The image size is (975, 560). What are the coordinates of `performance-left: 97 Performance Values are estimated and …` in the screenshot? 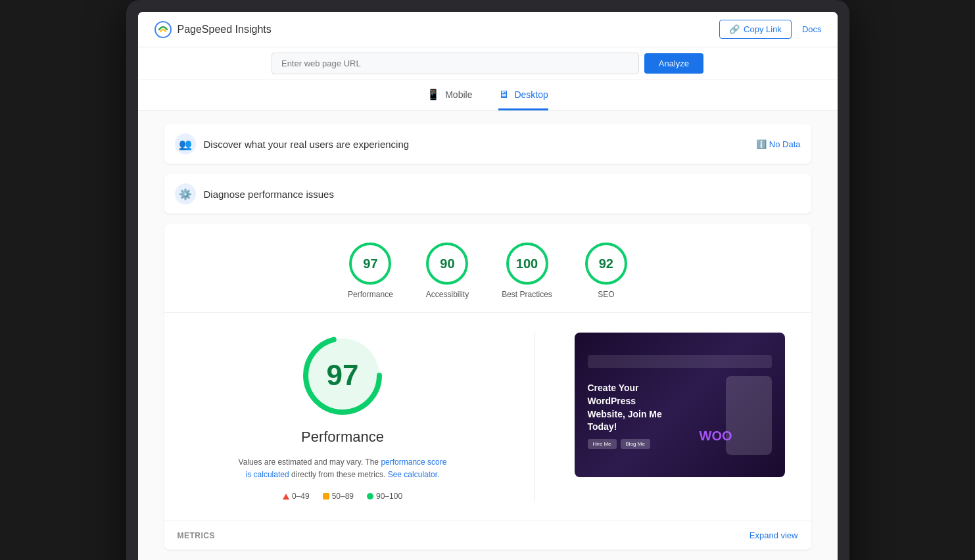 It's located at (343, 417).